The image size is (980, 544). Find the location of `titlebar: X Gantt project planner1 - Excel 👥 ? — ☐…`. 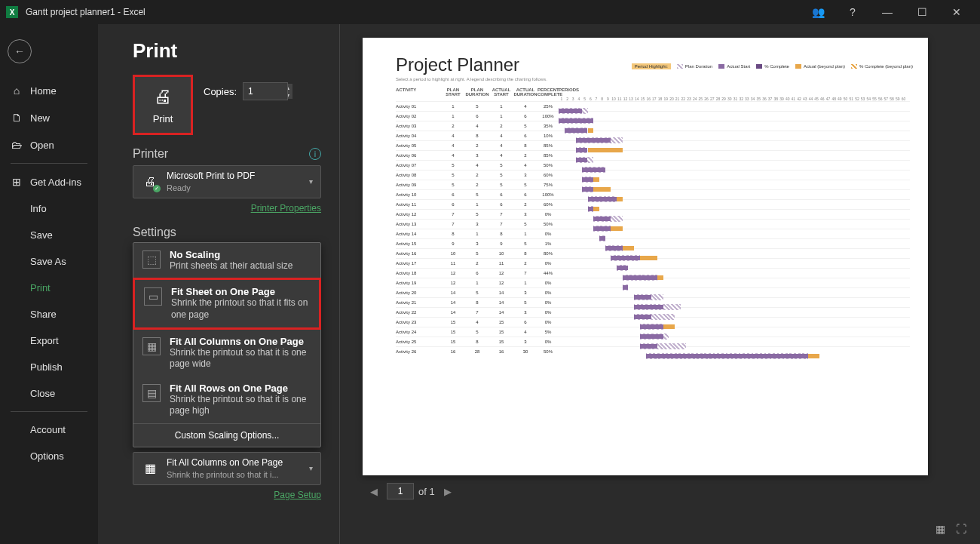

titlebar: X Gantt project planner1 - Excel 👥 ? — ☐… is located at coordinates (490, 12).